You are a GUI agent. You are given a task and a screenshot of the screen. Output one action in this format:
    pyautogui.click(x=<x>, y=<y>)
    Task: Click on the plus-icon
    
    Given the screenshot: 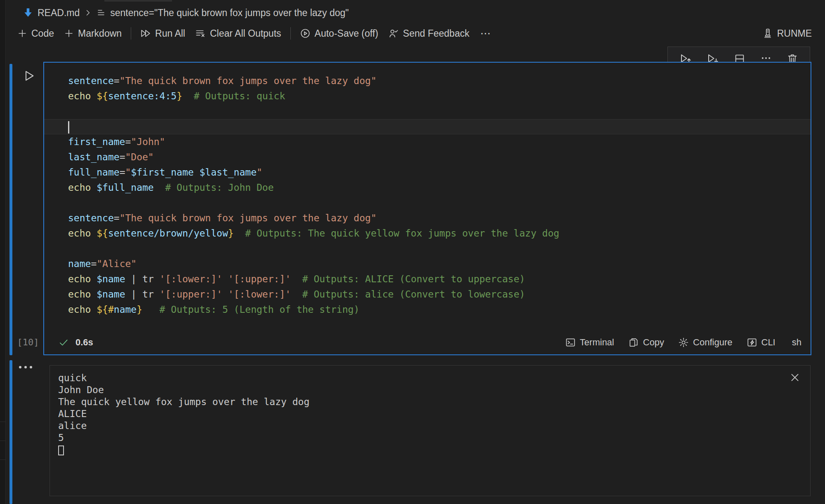 What is the action you would take?
    pyautogui.click(x=22, y=33)
    